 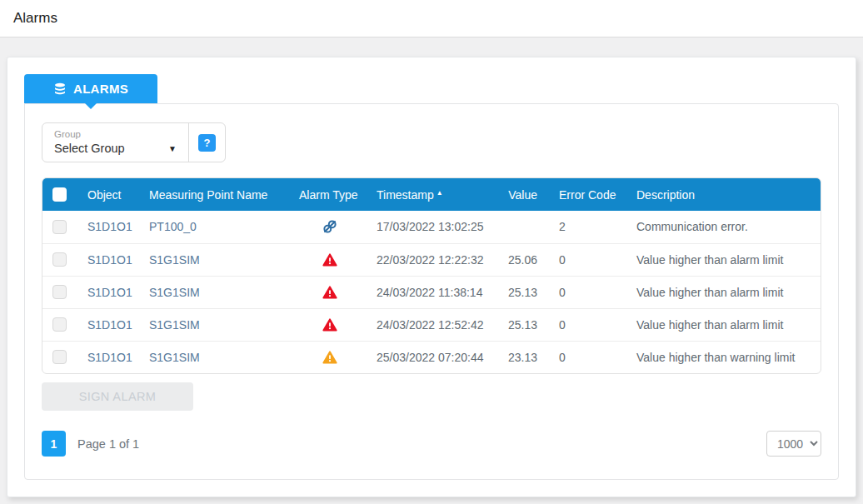 What do you see at coordinates (117, 397) in the screenshot?
I see `sign-alarm-button: SIGN ALARM` at bounding box center [117, 397].